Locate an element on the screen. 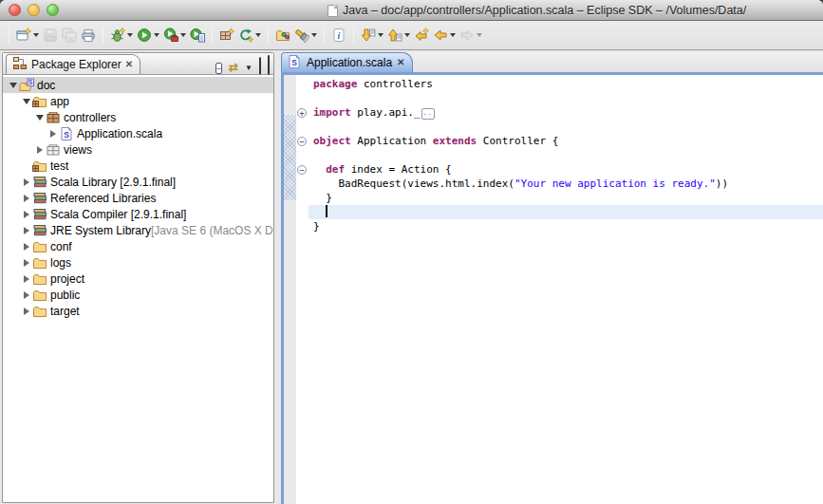 The height and width of the screenshot is (504, 823). print-button is located at coordinates (88, 35).